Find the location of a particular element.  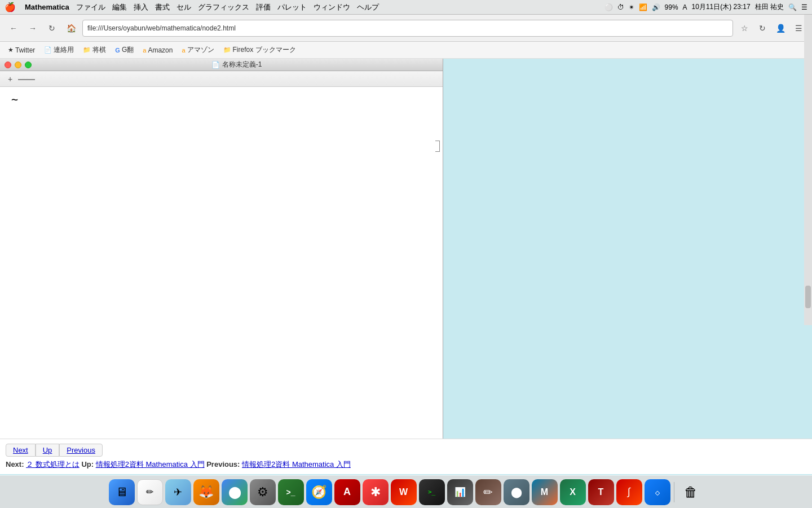

amazon-jp-icon: a is located at coordinates (183, 50).